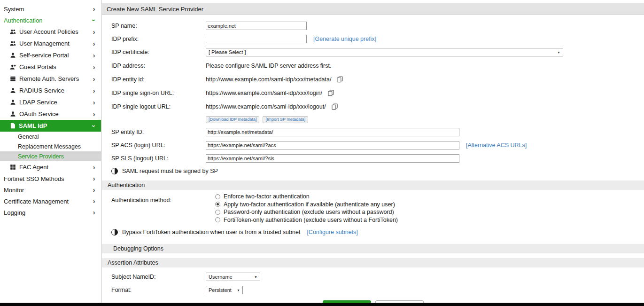 This screenshot has width=644, height=306. I want to click on row-sp-entity-id: SP entity ID:, so click(373, 132).